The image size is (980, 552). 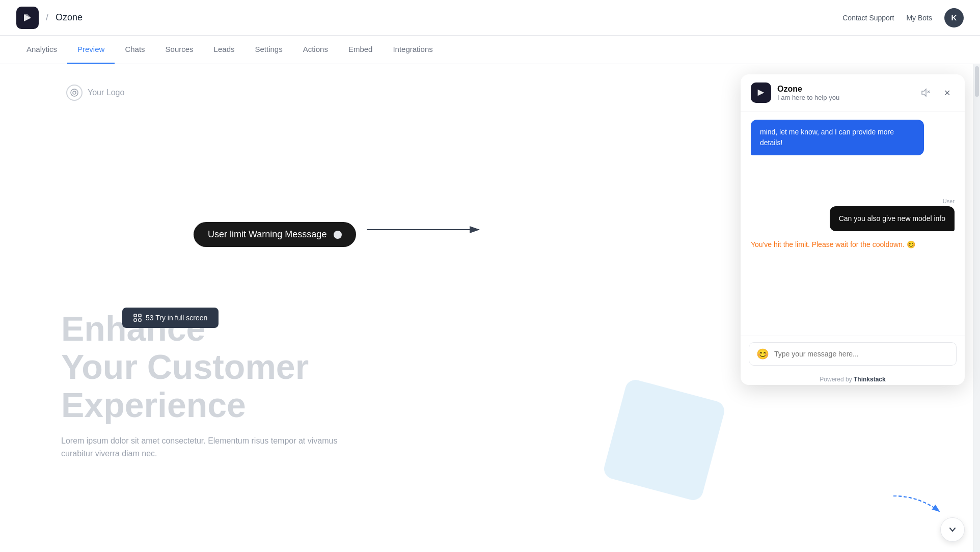 What do you see at coordinates (977, 81) in the screenshot?
I see `scrollbar-thumb` at bounding box center [977, 81].